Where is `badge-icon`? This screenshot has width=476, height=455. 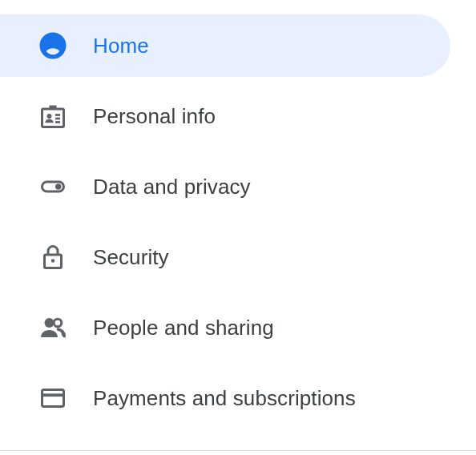 badge-icon is located at coordinates (53, 116).